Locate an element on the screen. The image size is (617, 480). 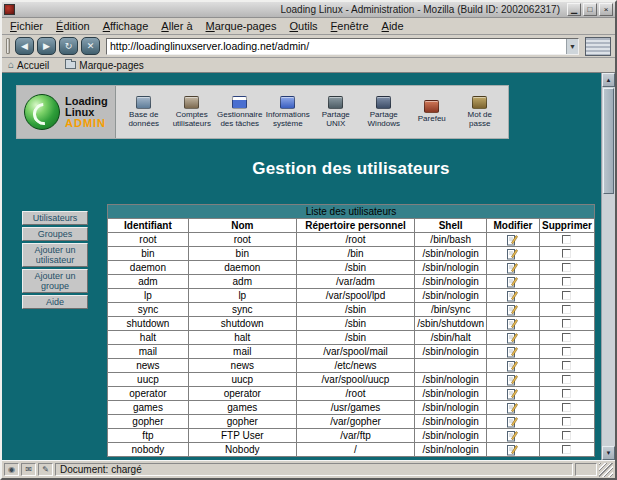
sidebar-item-groupes: Groupes is located at coordinates (55, 234).